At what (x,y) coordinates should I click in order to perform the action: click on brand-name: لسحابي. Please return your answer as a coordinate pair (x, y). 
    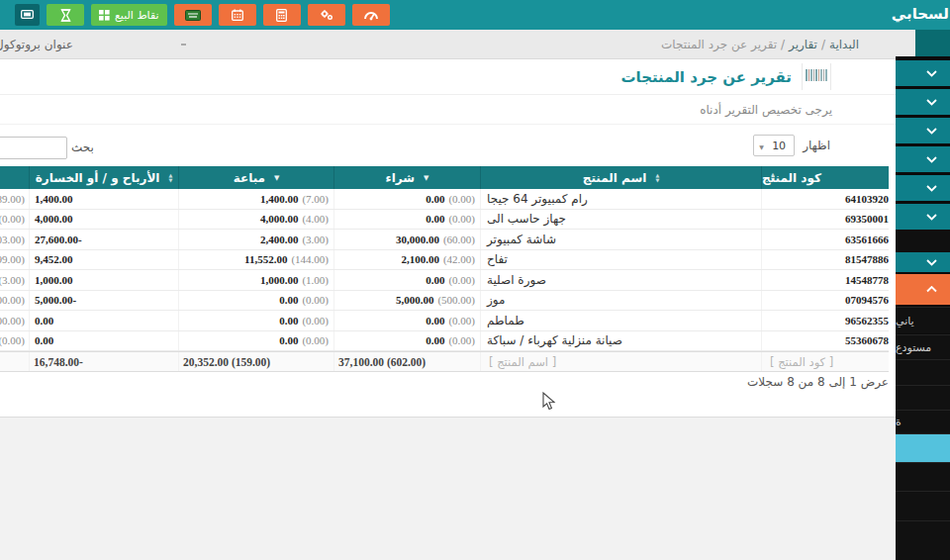
    Looking at the image, I should click on (920, 14).